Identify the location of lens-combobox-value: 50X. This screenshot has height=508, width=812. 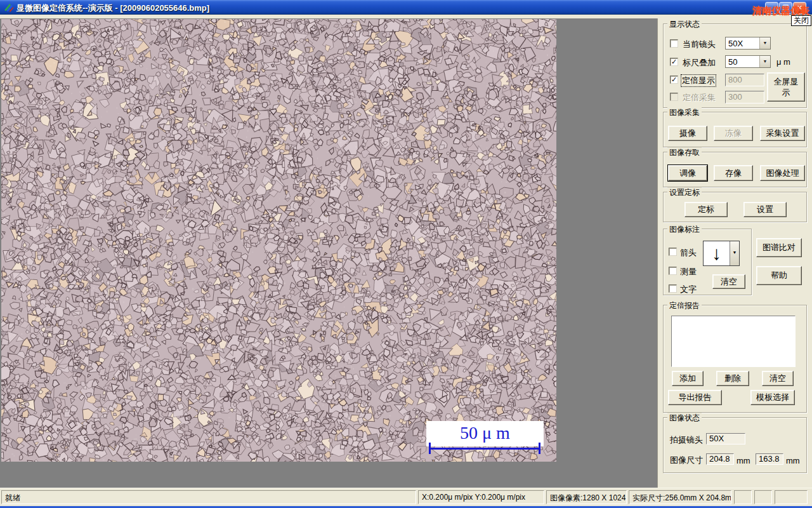
(736, 43).